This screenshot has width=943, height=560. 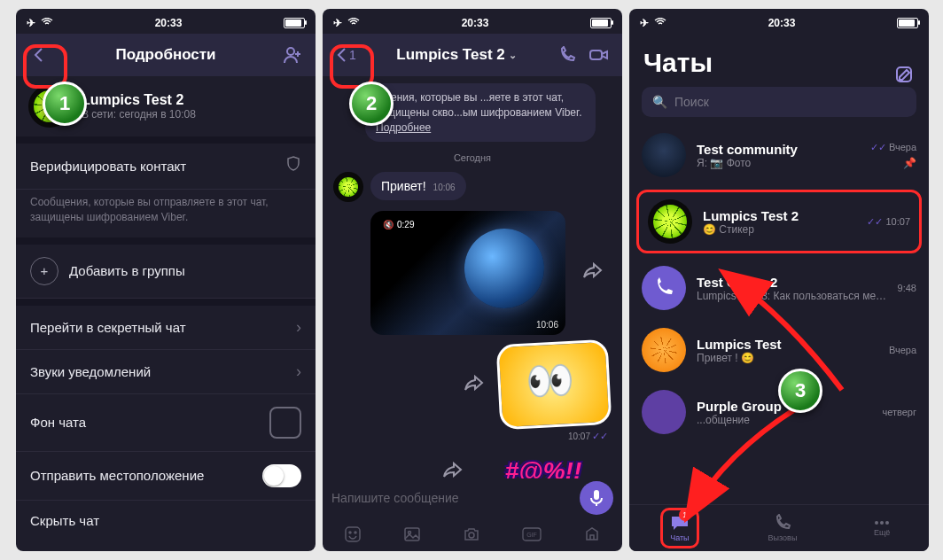 I want to click on encryption-notice: ...дения, которые вы ...яете в этот чат,…, so click(x=480, y=113).